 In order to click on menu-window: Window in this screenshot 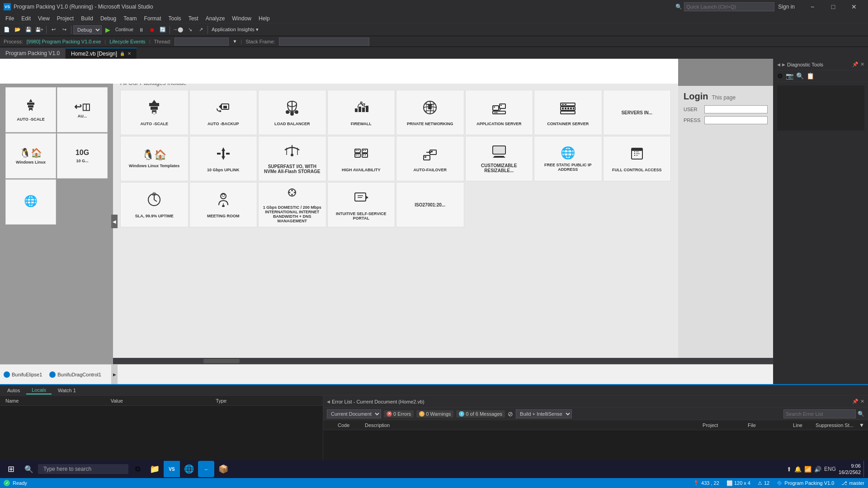, I will do `click(241, 19)`.